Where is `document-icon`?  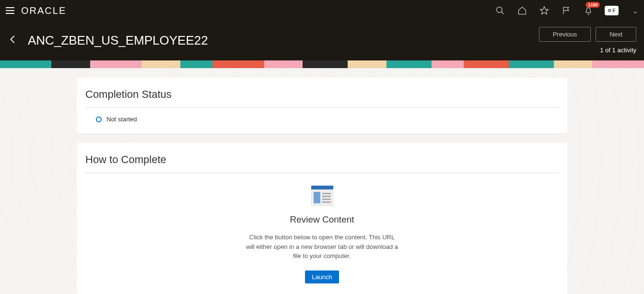
document-icon is located at coordinates (322, 196).